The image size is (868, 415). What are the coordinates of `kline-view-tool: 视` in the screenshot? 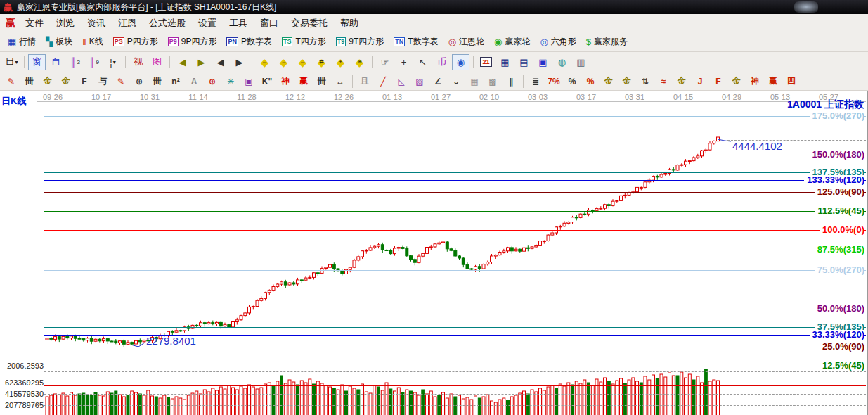 It's located at (138, 62).